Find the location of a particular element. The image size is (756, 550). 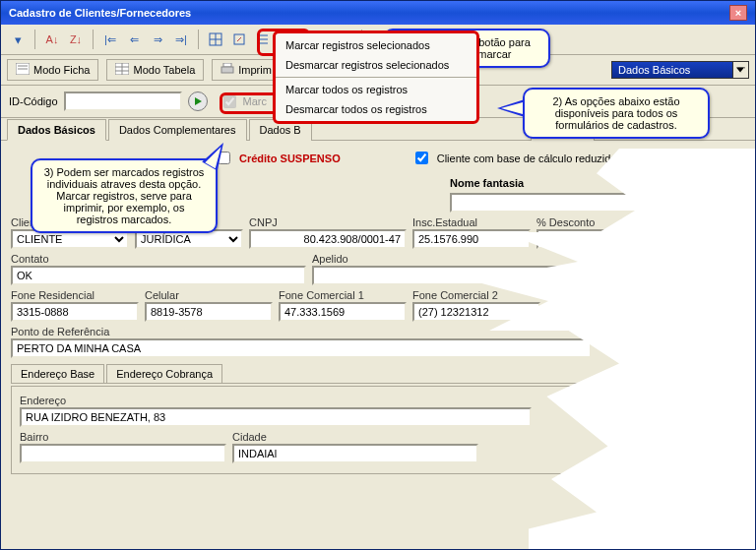

modo-ficha-button: Modo Ficha is located at coordinates (53, 70).